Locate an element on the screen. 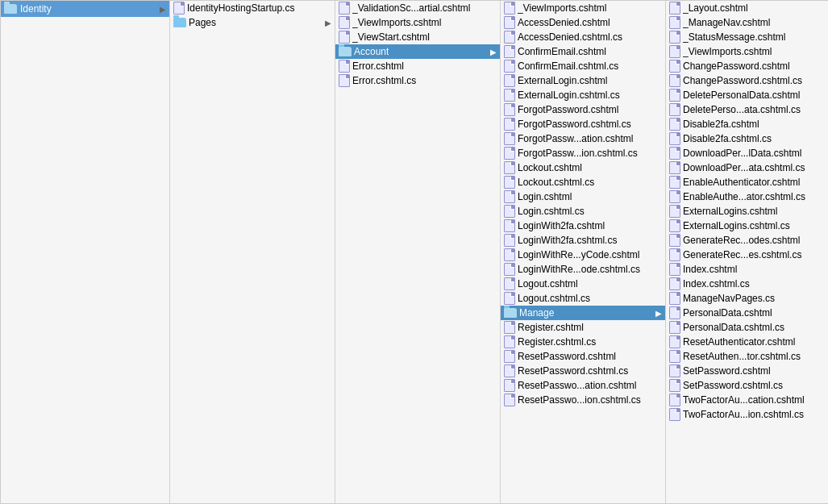  list-item: Index.cshtml.cs is located at coordinates (747, 284).